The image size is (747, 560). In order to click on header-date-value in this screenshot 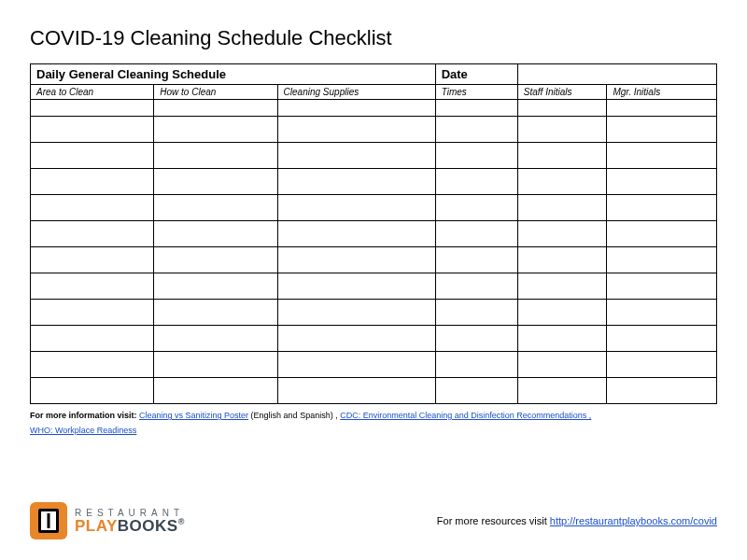, I will do `click(616, 75)`.